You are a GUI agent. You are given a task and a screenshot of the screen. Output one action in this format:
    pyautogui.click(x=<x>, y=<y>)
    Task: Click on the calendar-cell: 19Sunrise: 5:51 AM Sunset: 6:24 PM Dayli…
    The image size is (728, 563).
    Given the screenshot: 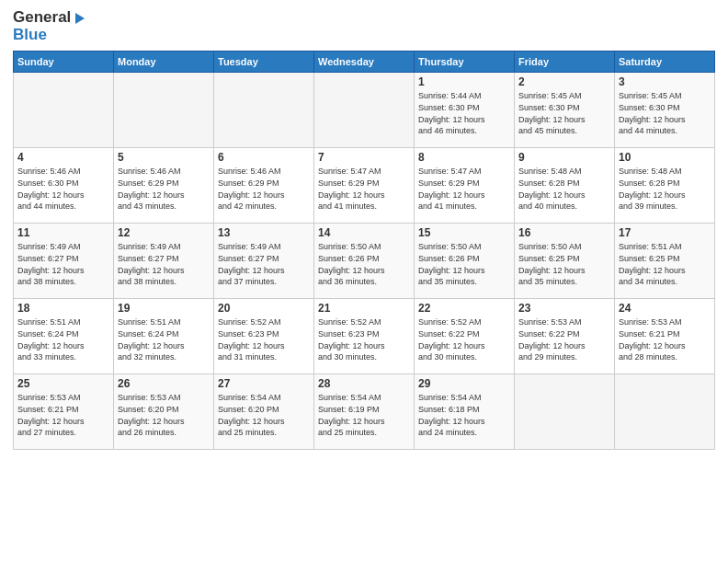 What is the action you would take?
    pyautogui.click(x=164, y=337)
    